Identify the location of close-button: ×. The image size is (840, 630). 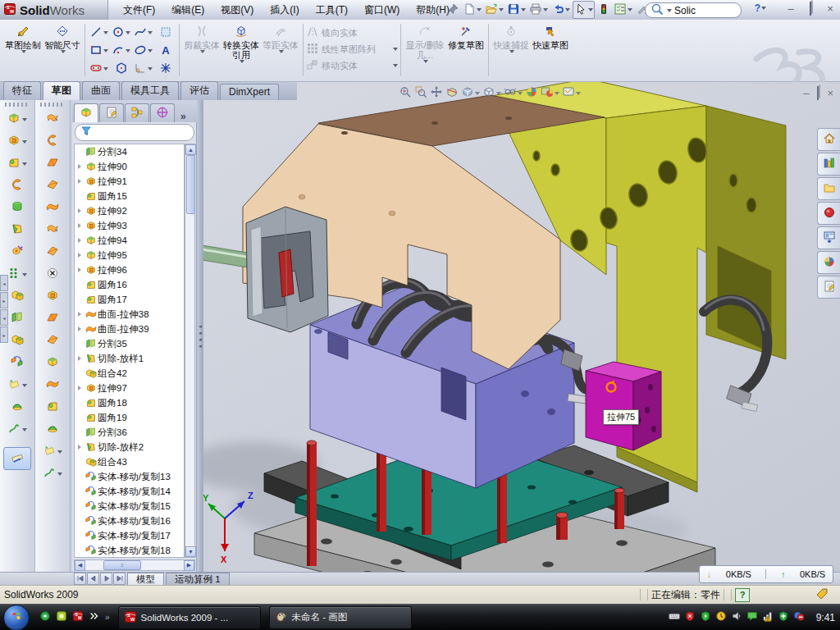
(830, 10).